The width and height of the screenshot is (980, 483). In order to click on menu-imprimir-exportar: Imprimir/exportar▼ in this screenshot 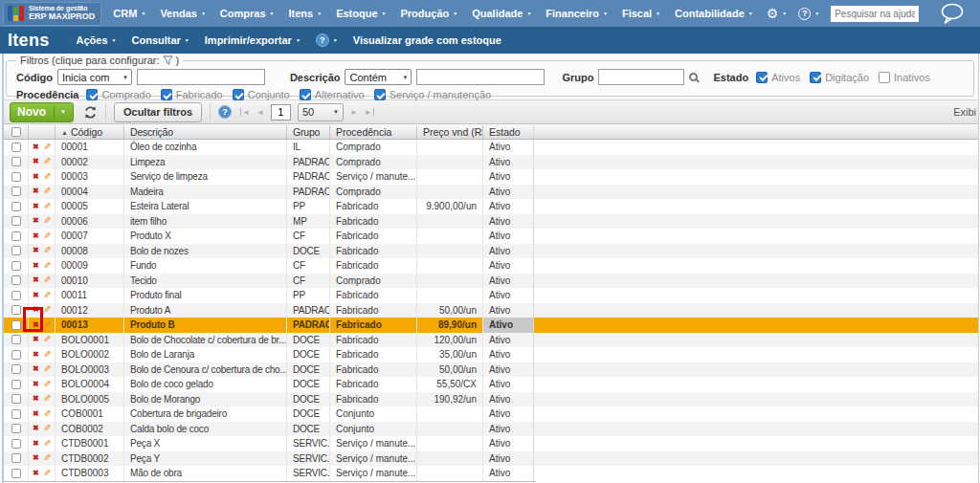, I will do `click(253, 40)`.